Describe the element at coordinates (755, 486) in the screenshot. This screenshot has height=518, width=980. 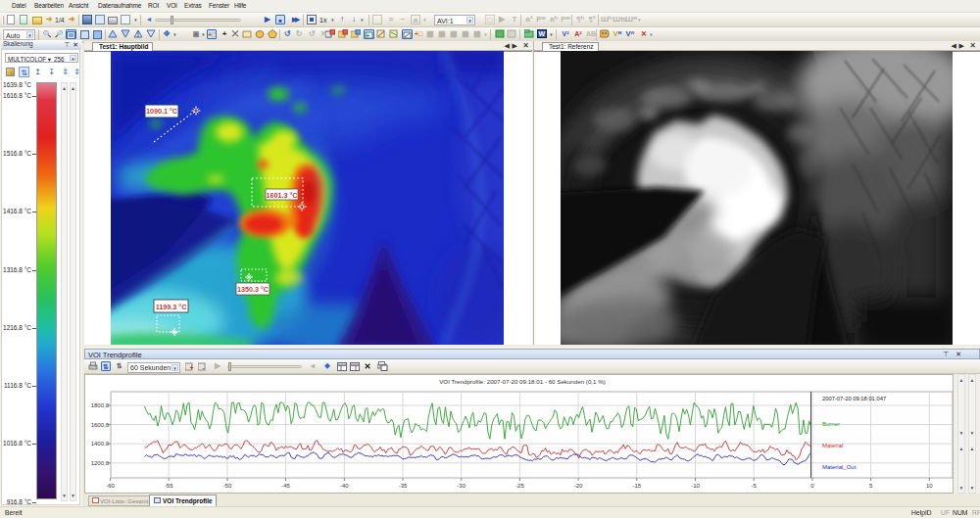
I see `svg-text: -5` at that location.